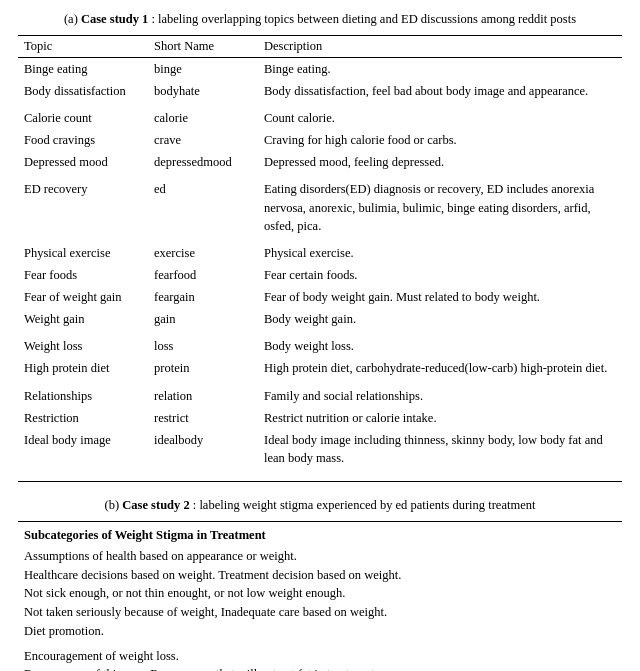 This screenshot has height=671, width=640. Describe the element at coordinates (203, 140) in the screenshot. I see `cell-short: crave` at that location.